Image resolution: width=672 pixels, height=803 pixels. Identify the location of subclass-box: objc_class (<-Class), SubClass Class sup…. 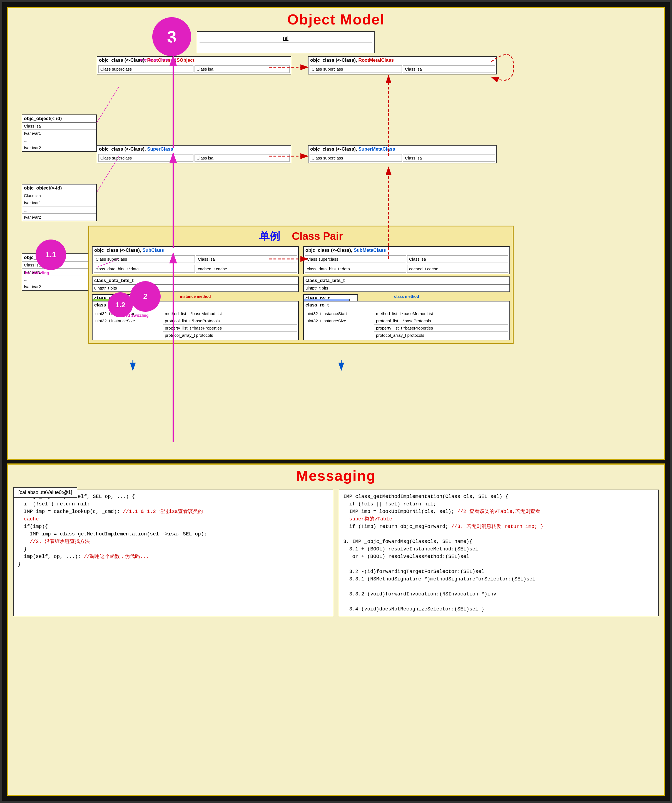
(195, 260).